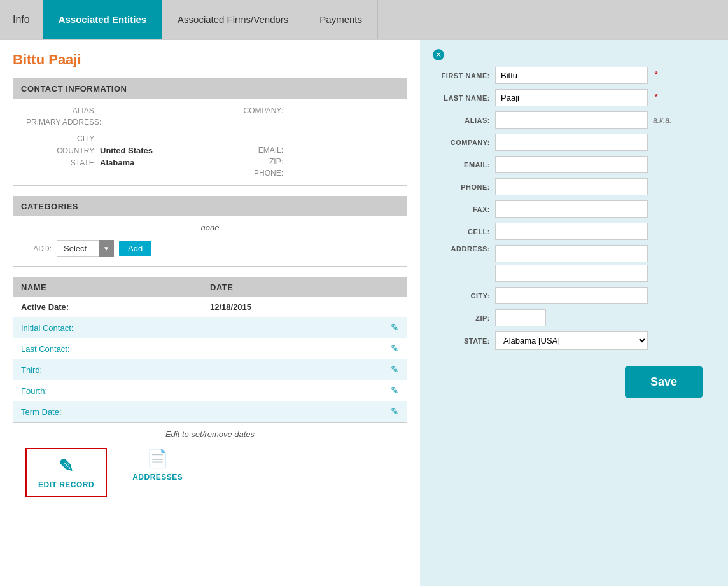 The image size is (728, 586). I want to click on cell-form-label: CELL:, so click(461, 232).